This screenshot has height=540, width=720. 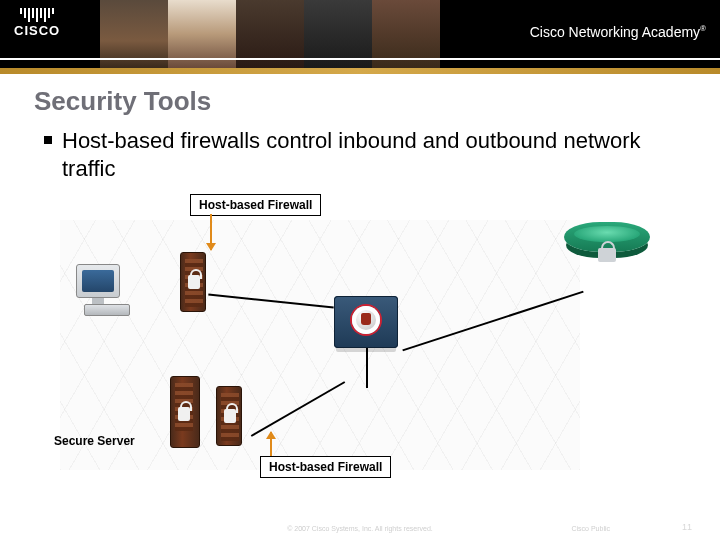 I want to click on trademark: ®, so click(x=703, y=28).